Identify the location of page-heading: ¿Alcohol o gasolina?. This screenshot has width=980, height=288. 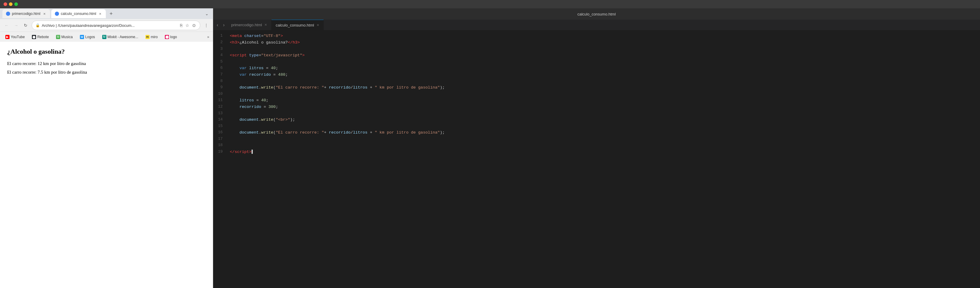
(107, 52).